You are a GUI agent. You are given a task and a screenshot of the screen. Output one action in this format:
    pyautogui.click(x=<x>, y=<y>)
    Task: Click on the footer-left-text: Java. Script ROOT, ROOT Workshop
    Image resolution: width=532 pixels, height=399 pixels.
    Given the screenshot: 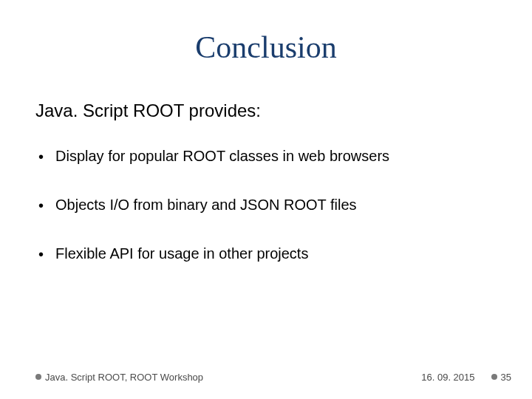 What is the action you would take?
    pyautogui.click(x=124, y=377)
    